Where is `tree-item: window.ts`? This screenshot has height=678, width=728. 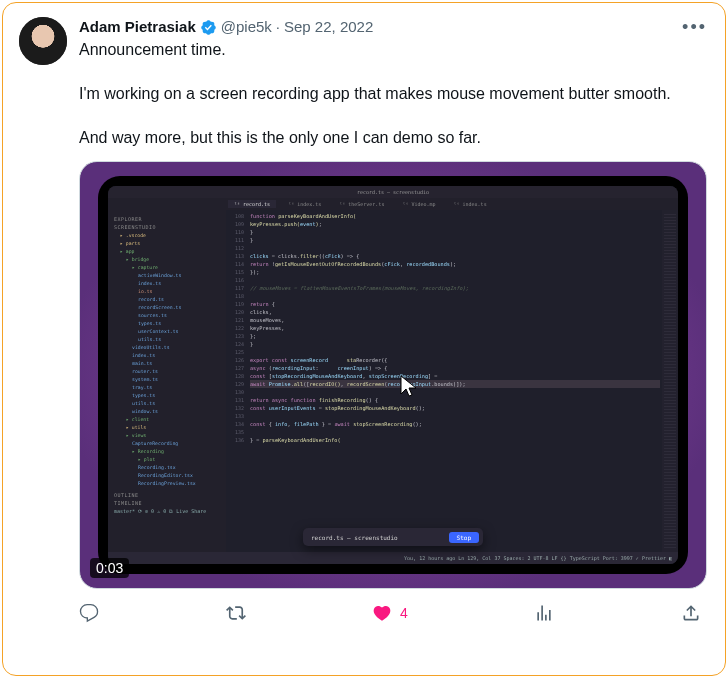 tree-item: window.ts is located at coordinates (167, 412).